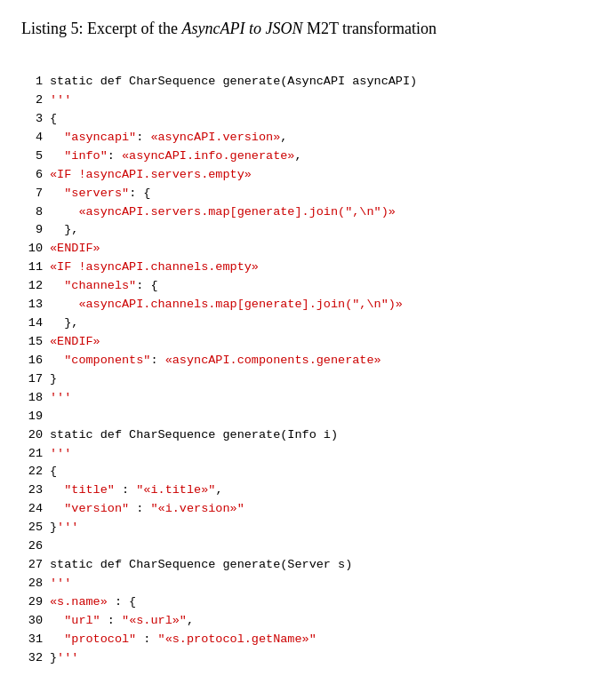  Describe the element at coordinates (64, 229) in the screenshot. I see `code-segment: },` at that location.